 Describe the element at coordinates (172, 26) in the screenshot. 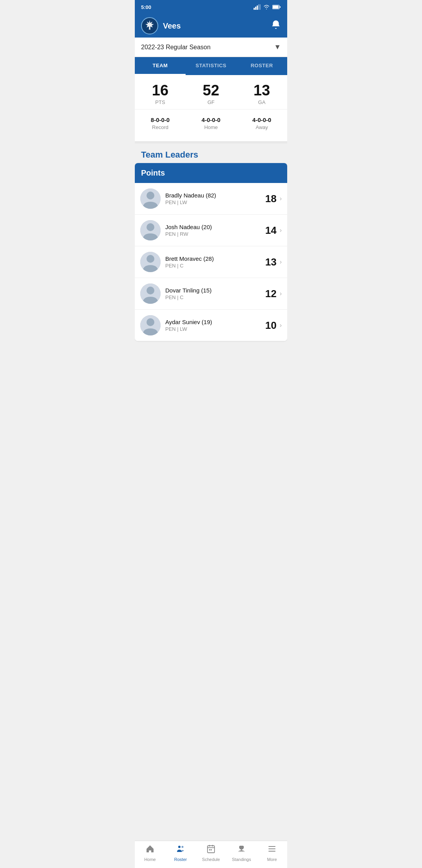

I see `header-team-name: Vees` at that location.